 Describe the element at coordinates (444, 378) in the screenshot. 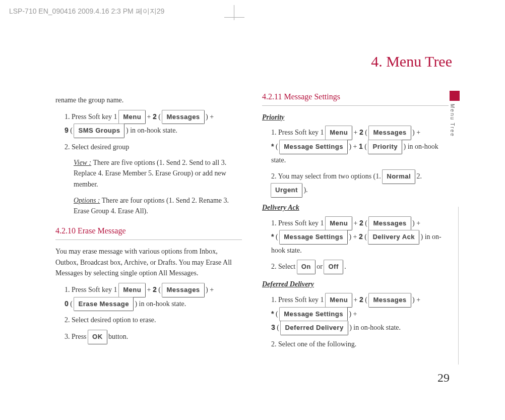

I see `page-number: 29` at that location.